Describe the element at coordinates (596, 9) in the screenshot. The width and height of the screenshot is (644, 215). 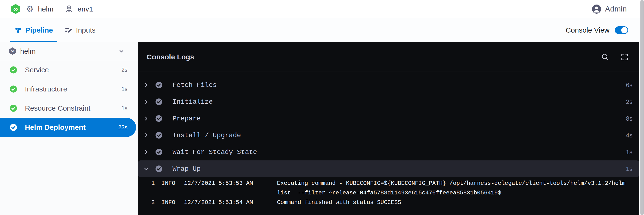
I see `user-avatar-icon` at that location.